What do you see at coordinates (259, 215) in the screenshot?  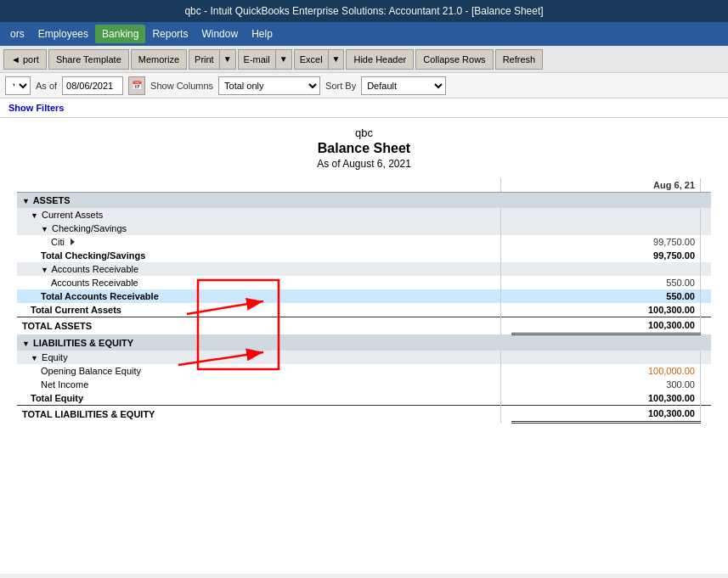 I see `subsection-label: ▼ Current Assets` at bounding box center [259, 215].